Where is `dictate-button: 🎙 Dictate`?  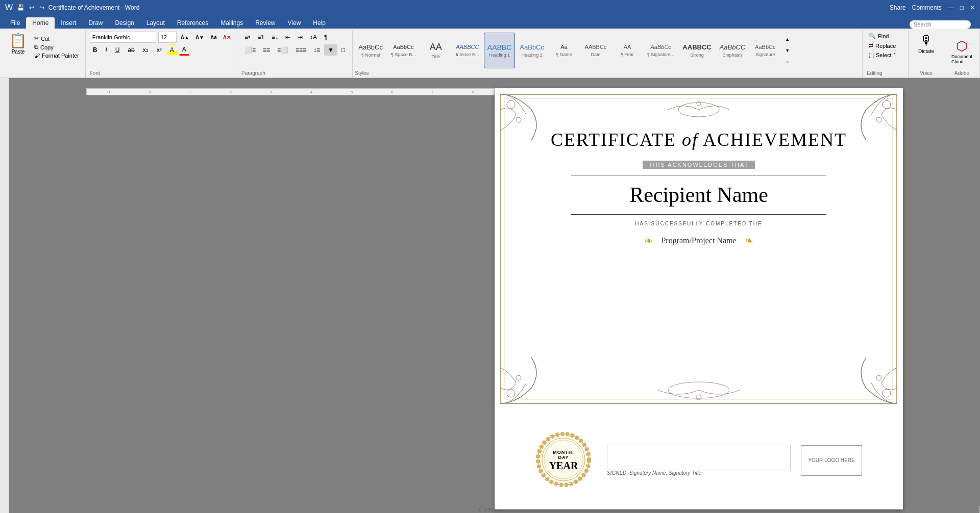 dictate-button: 🎙 Dictate is located at coordinates (926, 43).